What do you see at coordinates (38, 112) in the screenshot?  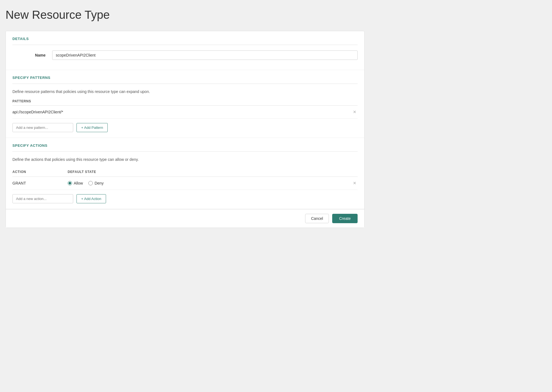 I see `pattern-value: api://scopeDrivenAPI2Client/*` at bounding box center [38, 112].